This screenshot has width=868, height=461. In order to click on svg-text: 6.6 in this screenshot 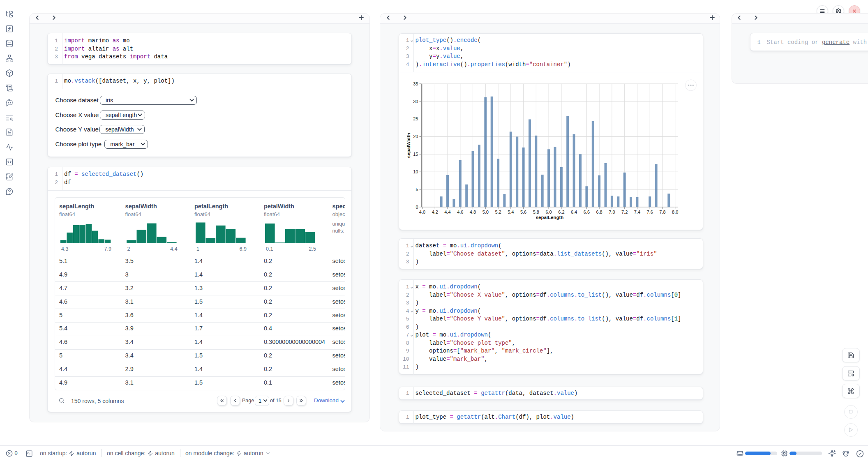, I will do `click(586, 212)`.